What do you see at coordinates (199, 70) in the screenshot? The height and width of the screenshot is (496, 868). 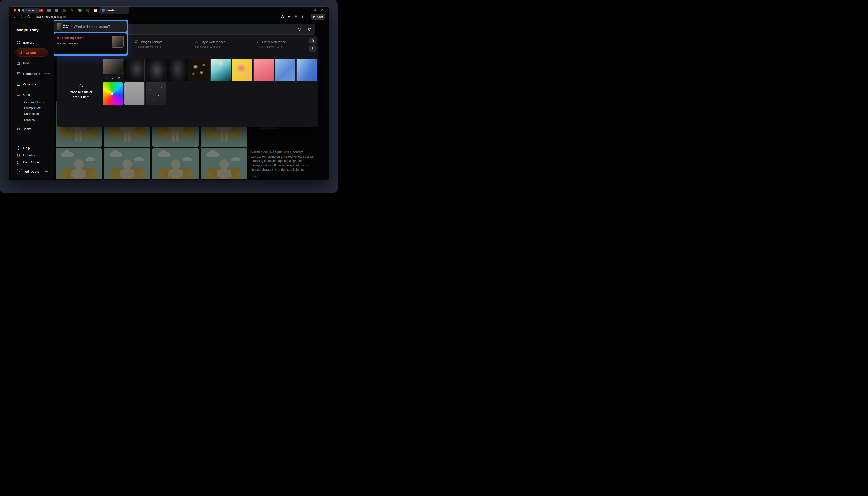 I see `thumbnail-flower-explosion` at bounding box center [199, 70].